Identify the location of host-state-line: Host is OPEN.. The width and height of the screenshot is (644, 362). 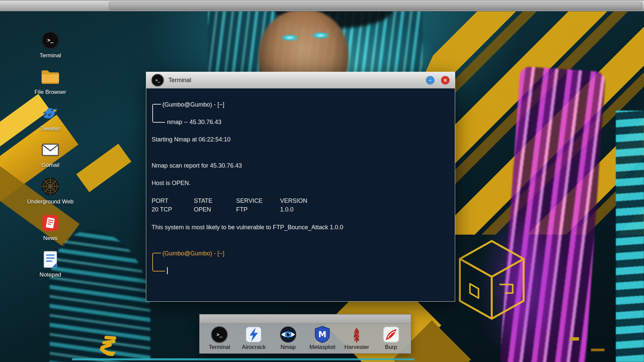
(301, 183).